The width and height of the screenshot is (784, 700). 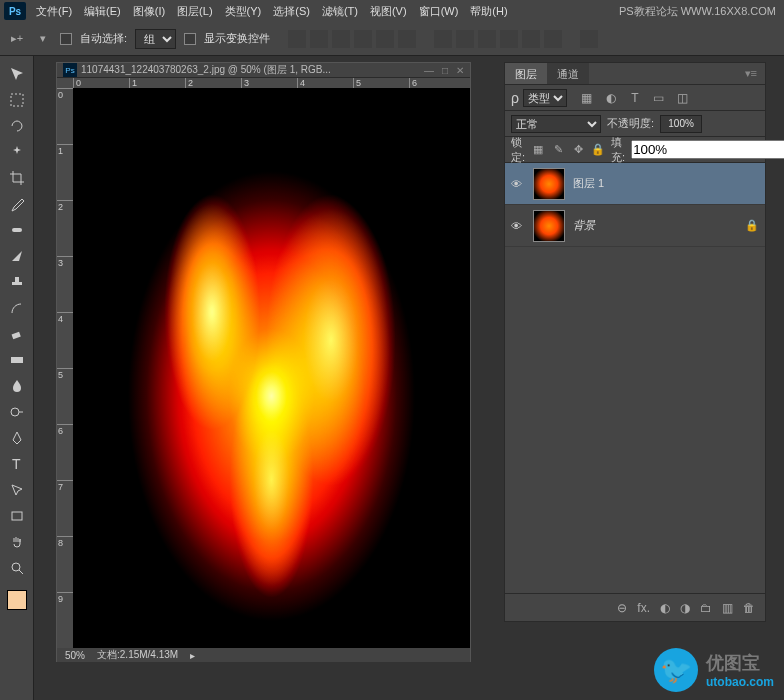 What do you see at coordinates (681, 124) in the screenshot?
I see `opacity-input` at bounding box center [681, 124].